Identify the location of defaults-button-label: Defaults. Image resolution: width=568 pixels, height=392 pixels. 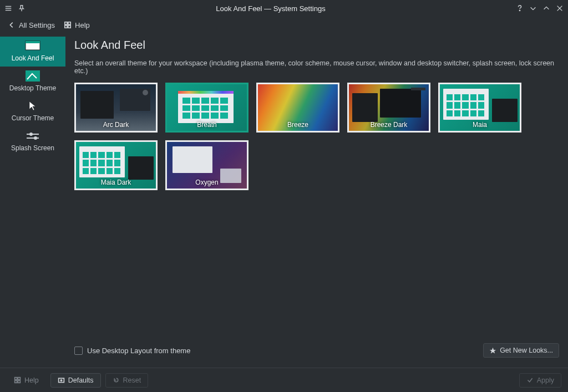
(81, 380).